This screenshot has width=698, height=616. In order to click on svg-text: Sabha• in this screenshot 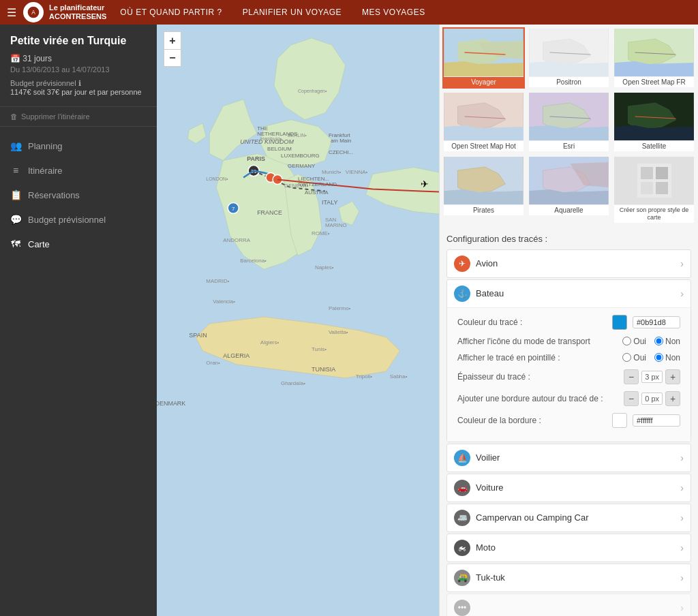, I will do `click(399, 376)`.